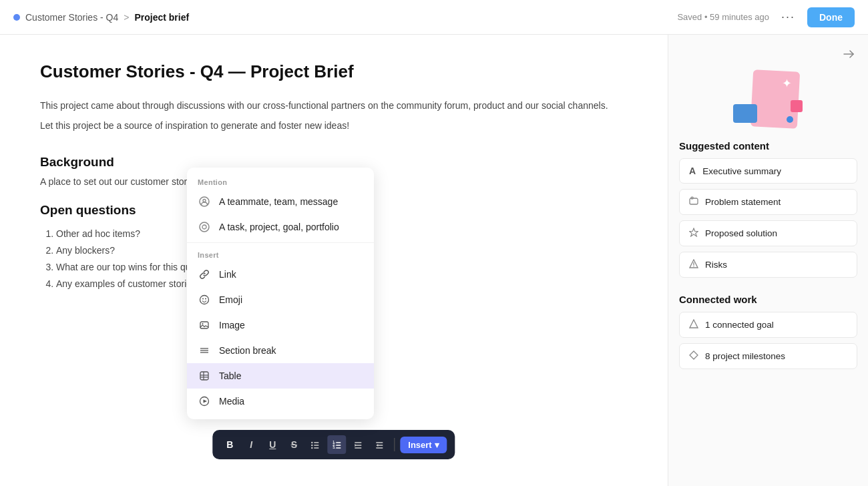 This screenshot has height=486, width=868. Describe the element at coordinates (768, 97) in the screenshot. I see `sidebar-illustration: ✦` at that location.